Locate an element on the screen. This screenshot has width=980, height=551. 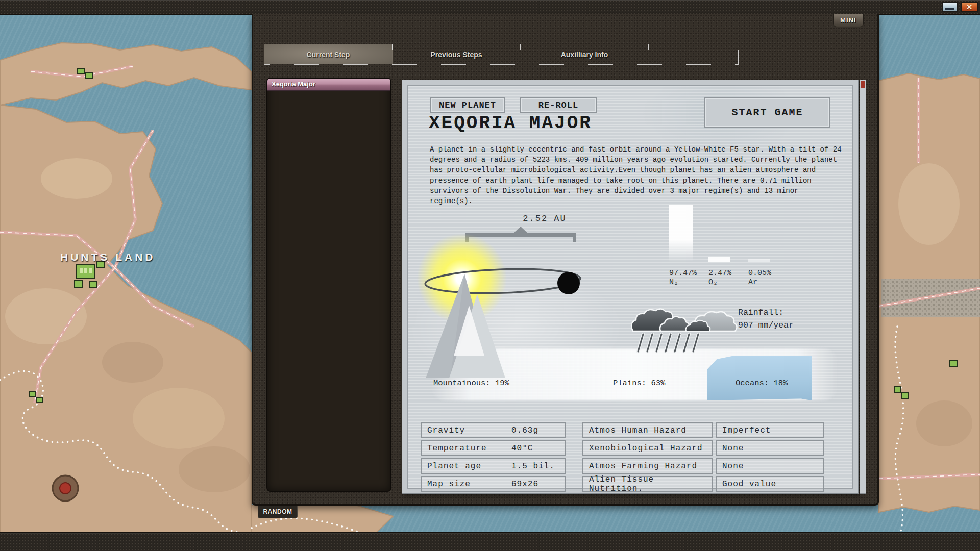
window-titlebar is located at coordinates (490, 8).